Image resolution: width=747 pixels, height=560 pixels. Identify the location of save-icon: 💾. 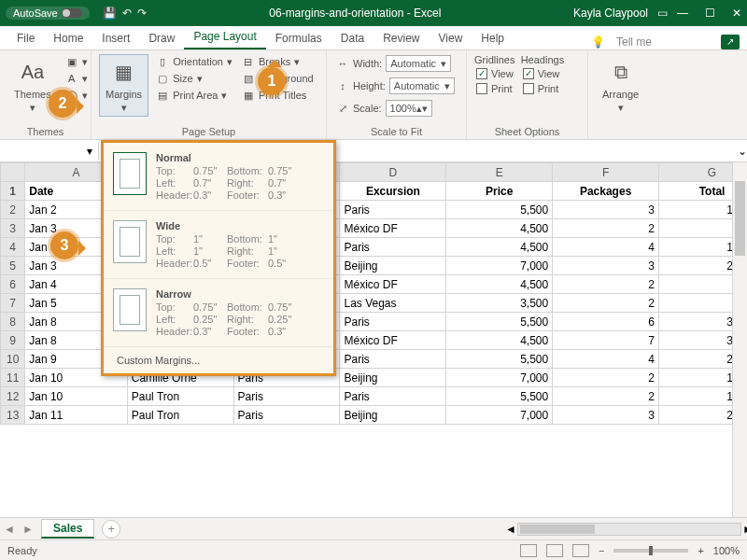
(110, 13).